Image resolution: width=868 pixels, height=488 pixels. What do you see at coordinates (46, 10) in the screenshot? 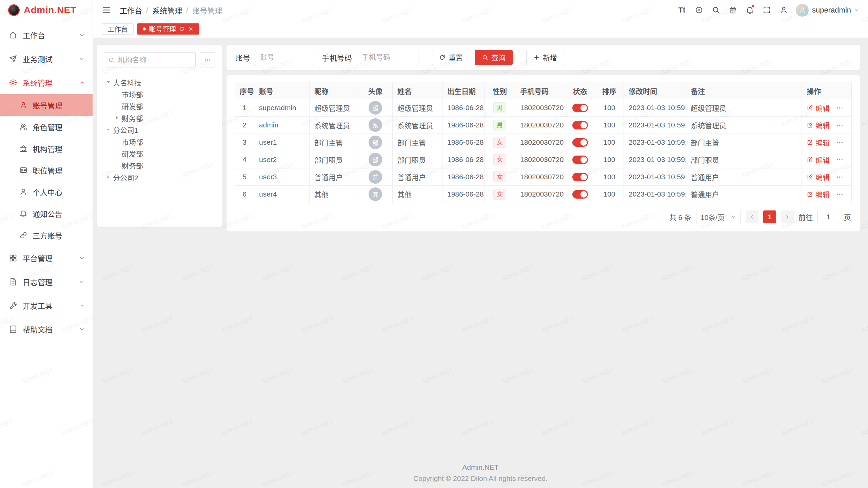
I see `app-logo: Admin.NET` at bounding box center [46, 10].